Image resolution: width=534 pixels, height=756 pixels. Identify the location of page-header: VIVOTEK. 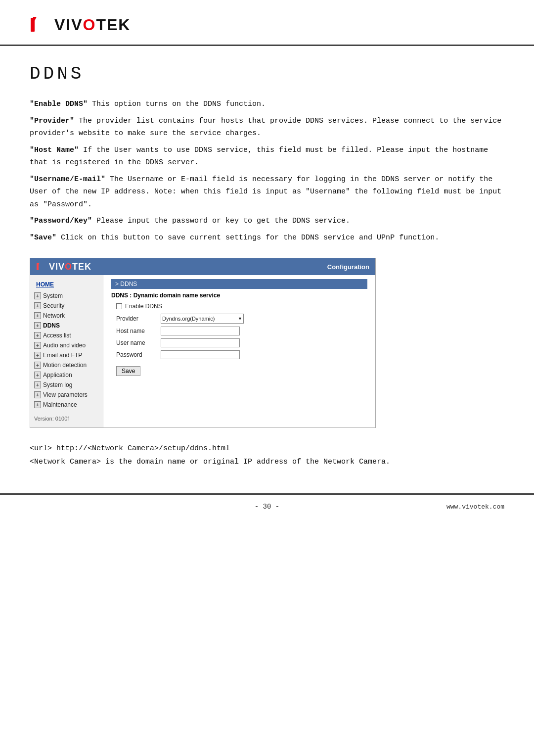
(267, 23).